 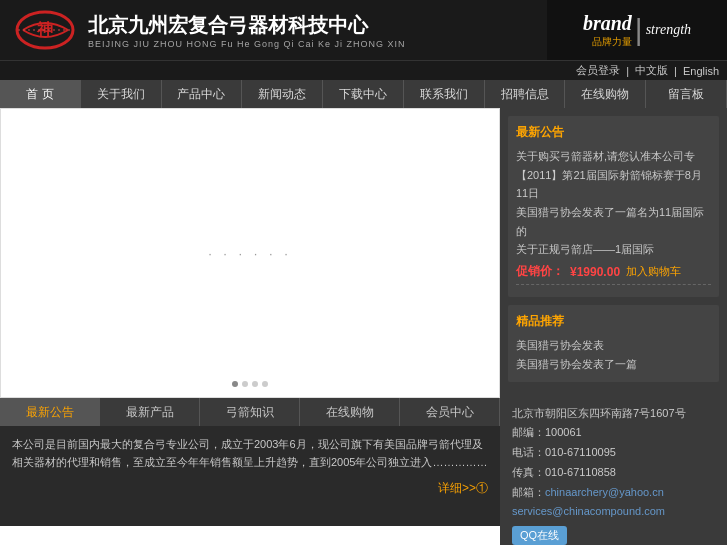 I want to click on slideshow-placeholder: · · · · · ·, so click(x=250, y=254).